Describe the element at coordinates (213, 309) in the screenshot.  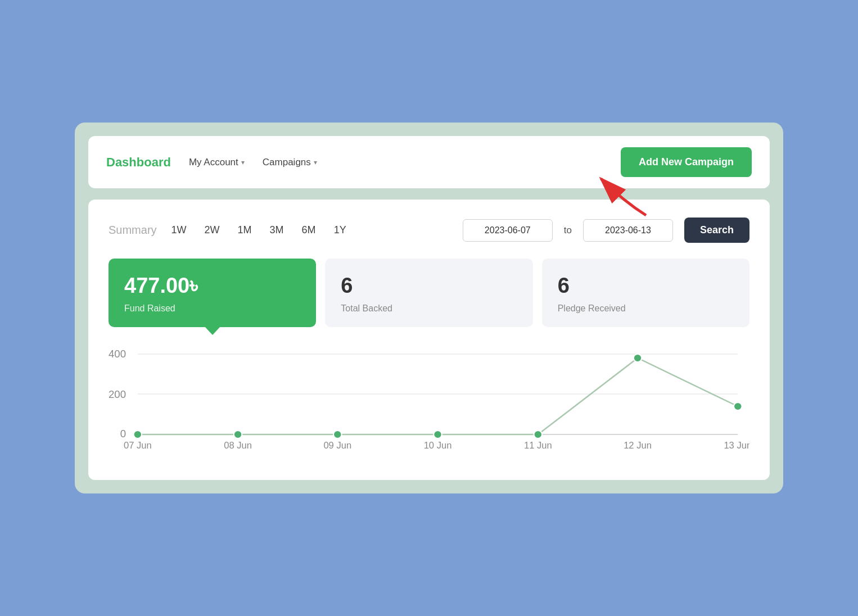
I see `fund-raised-label: Fund Raised` at that location.